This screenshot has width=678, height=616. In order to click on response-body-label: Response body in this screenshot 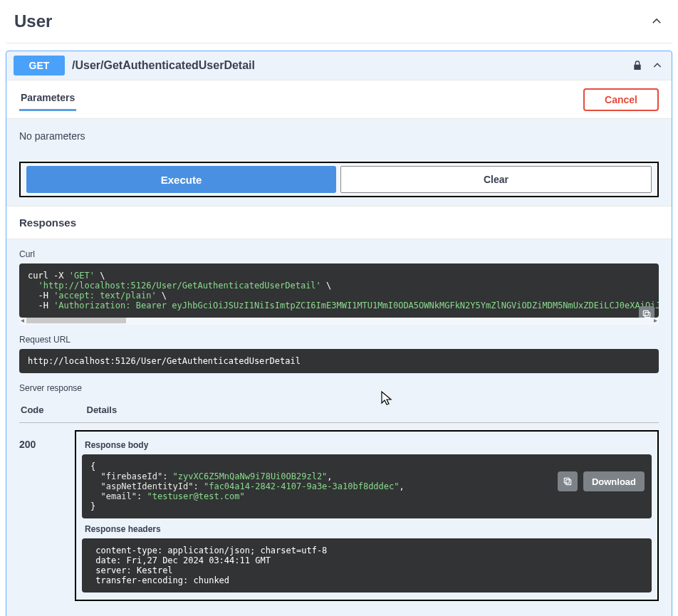, I will do `click(367, 447)`.